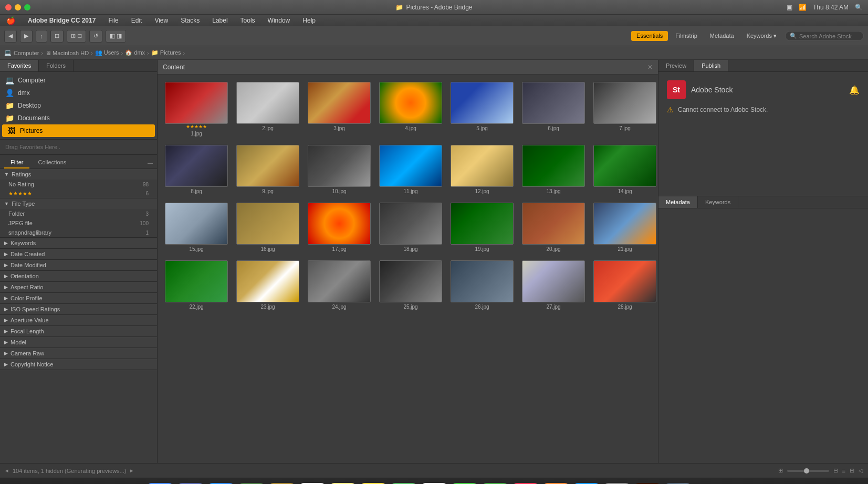 This screenshot has height=484, width=868. What do you see at coordinates (824, 36) in the screenshot?
I see `search-box: 🔍 Search Adobe Stock` at bounding box center [824, 36].